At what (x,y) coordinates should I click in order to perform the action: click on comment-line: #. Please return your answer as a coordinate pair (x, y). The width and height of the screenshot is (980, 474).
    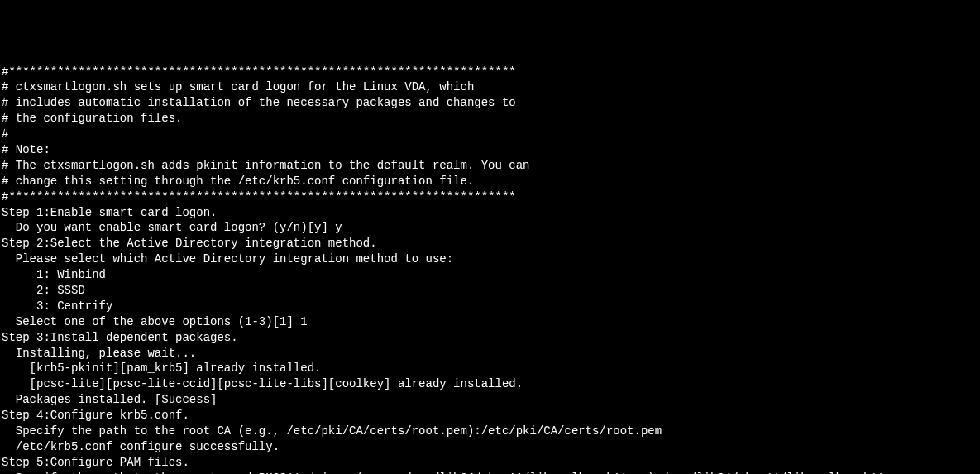
    Looking at the image, I should click on (490, 134).